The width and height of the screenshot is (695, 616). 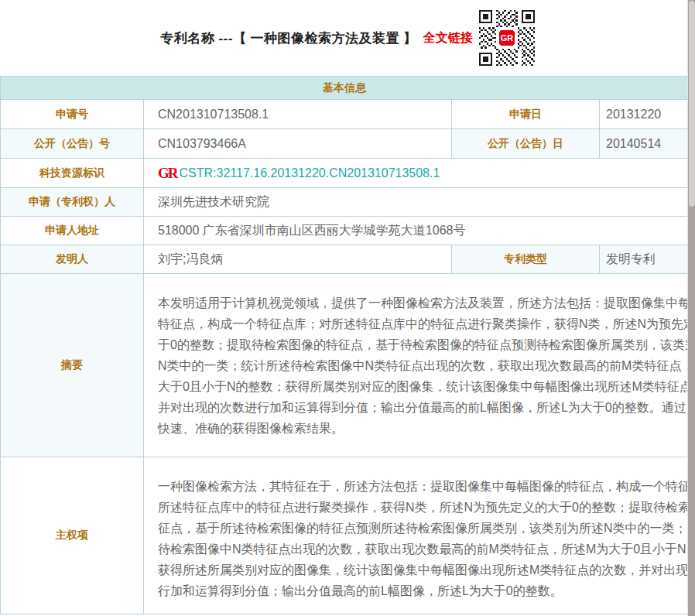 I want to click on publication-date-label: 公开（公告）日, so click(x=526, y=144).